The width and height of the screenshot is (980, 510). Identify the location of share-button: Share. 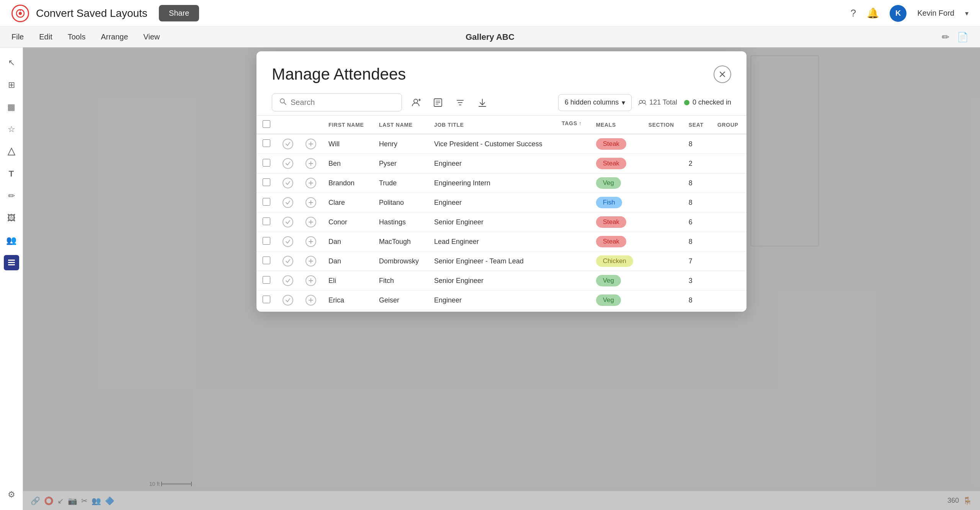
(179, 13).